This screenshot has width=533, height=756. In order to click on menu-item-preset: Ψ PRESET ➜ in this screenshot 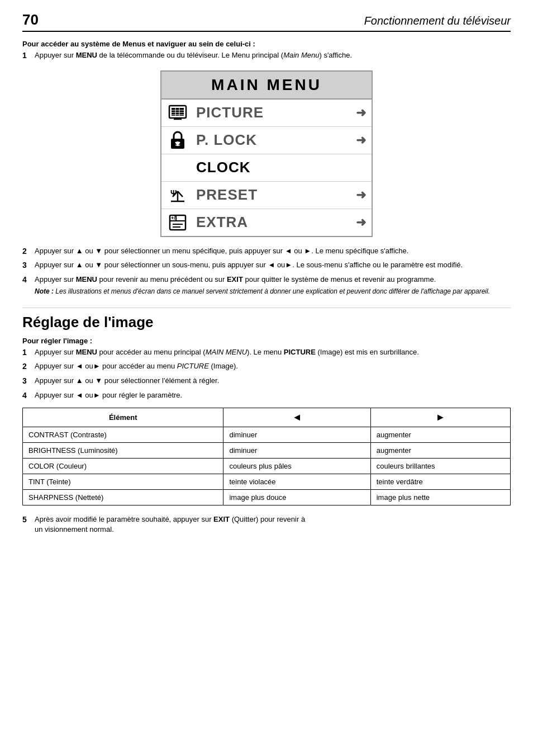, I will do `click(266, 196)`.